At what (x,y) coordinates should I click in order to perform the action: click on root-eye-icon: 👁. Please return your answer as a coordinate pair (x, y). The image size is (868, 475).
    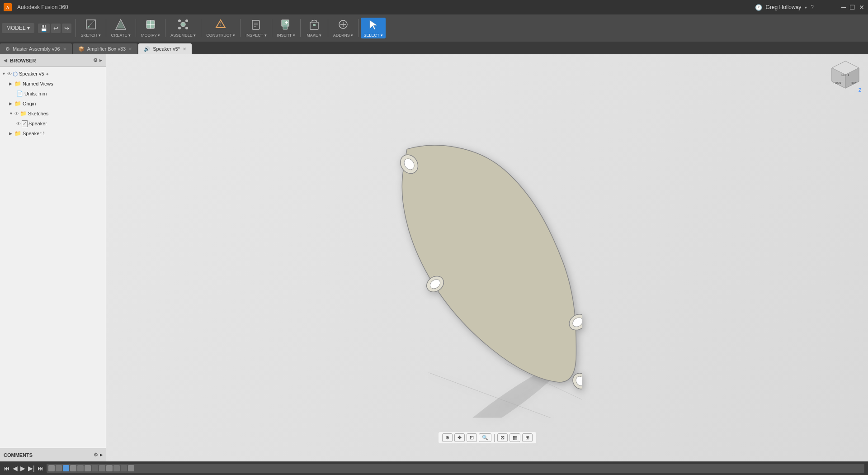
    Looking at the image, I should click on (9, 74).